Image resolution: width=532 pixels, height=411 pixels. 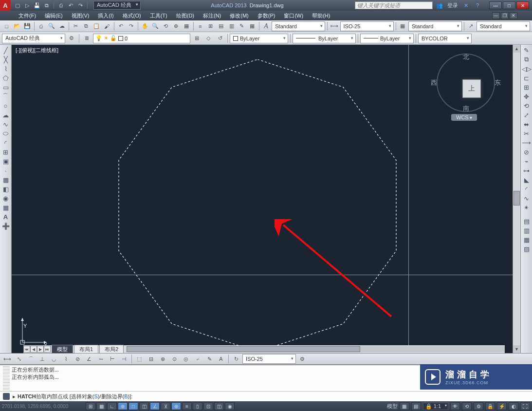 What do you see at coordinates (186, 359) in the screenshot?
I see `inspection-icon: ◎` at bounding box center [186, 359].